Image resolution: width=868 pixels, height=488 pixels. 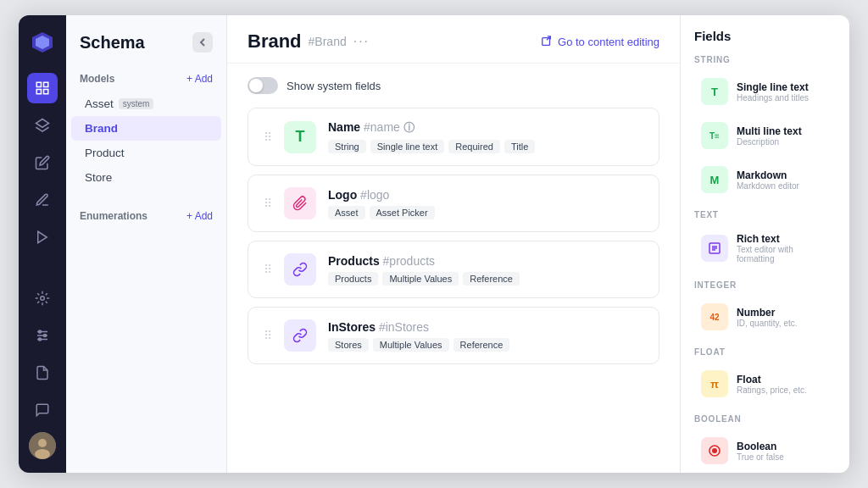 I want to click on tag: String, so click(x=348, y=147).